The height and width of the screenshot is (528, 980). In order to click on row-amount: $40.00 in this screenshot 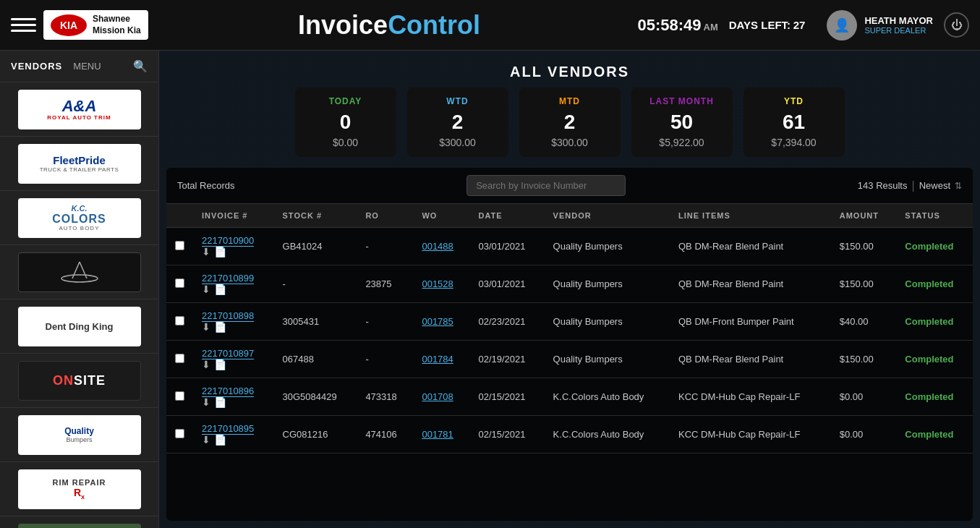, I will do `click(864, 322)`.